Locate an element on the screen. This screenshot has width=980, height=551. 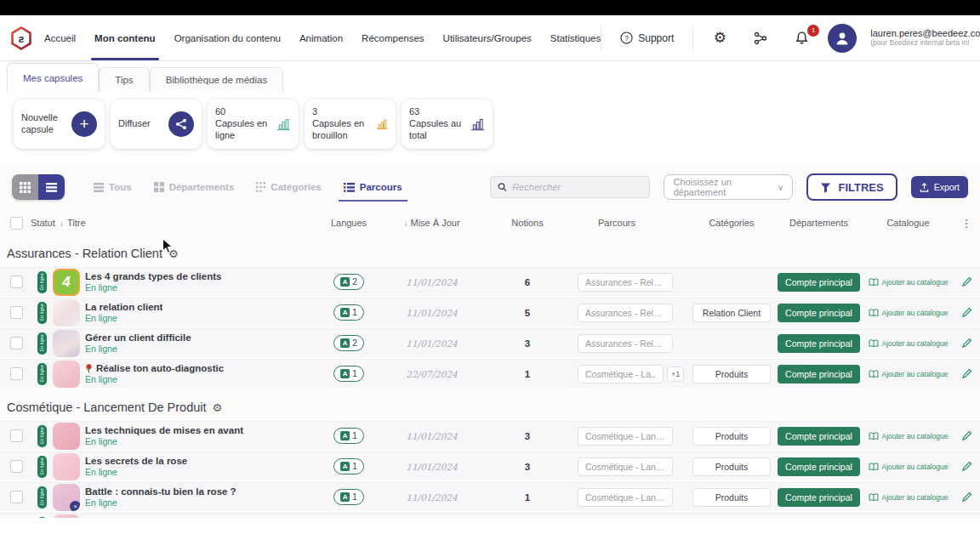
nav-accueil: Accueil is located at coordinates (60, 37).